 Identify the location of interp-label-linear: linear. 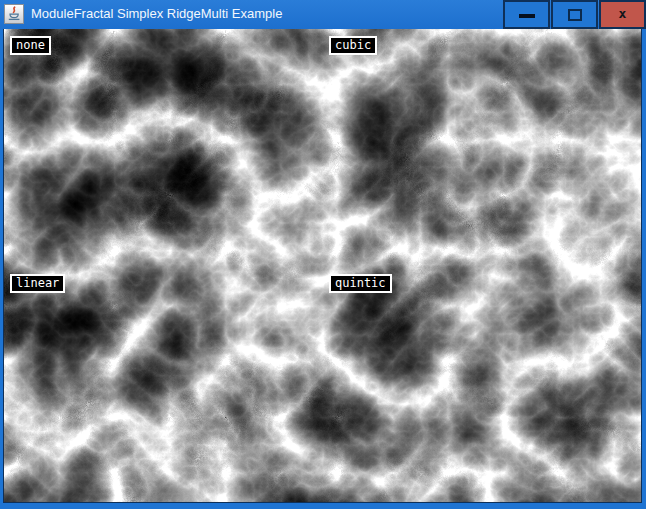
(38, 284).